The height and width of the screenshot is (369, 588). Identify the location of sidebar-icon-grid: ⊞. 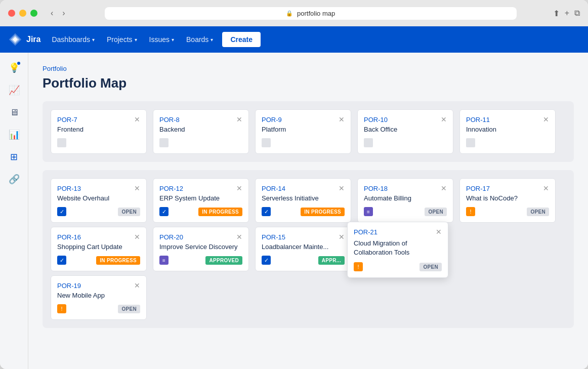
(14, 157).